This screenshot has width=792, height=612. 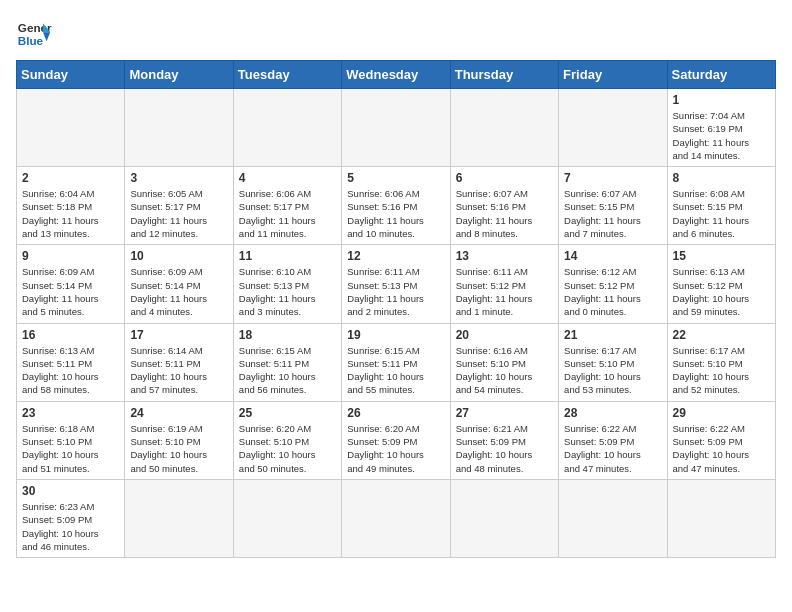 What do you see at coordinates (612, 214) in the screenshot?
I see `day-info: Sunrise: 6:07 AM Sunset: 5:15 PM Dayligh…` at bounding box center [612, 214].